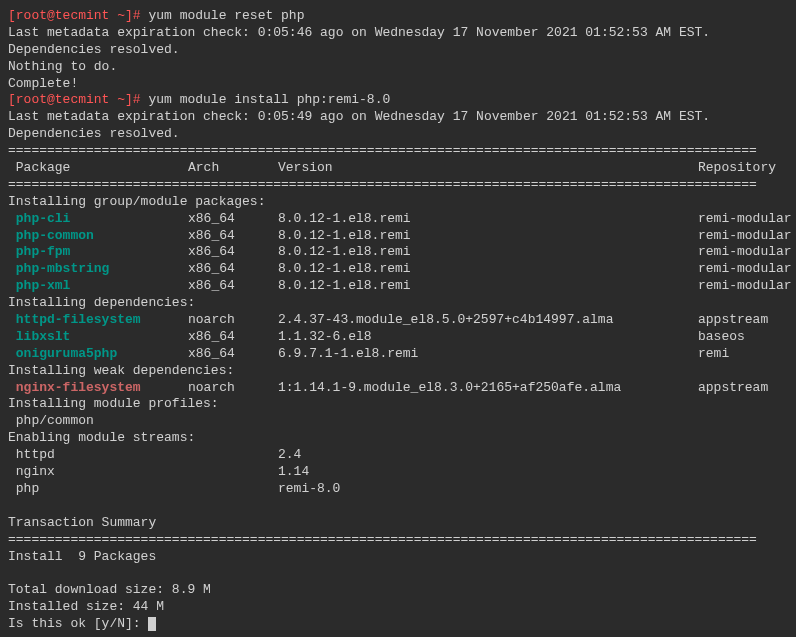 This screenshot has width=796, height=637. Describe the element at coordinates (98, 220) in the screenshot. I see `package-name: php-cli` at that location.